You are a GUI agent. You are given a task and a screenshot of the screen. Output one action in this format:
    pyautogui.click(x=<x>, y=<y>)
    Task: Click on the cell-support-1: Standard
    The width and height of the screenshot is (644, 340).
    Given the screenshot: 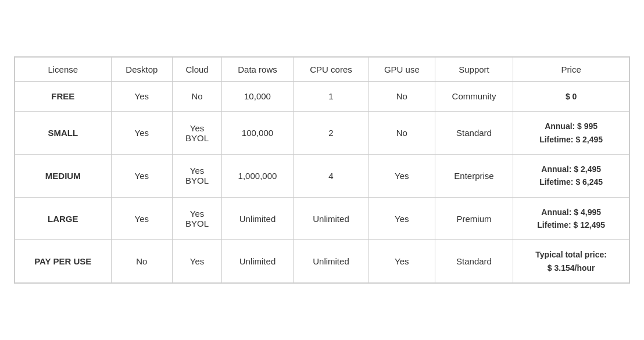 What is the action you would take?
    pyautogui.click(x=474, y=133)
    